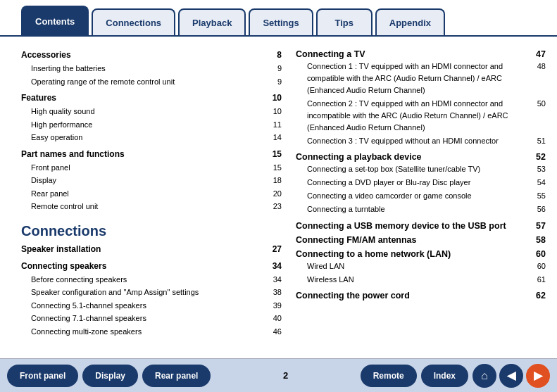 The width and height of the screenshot is (557, 392). Describe the element at coordinates (151, 111) in the screenshot. I see `list-item: High quality sound 10` at that location.